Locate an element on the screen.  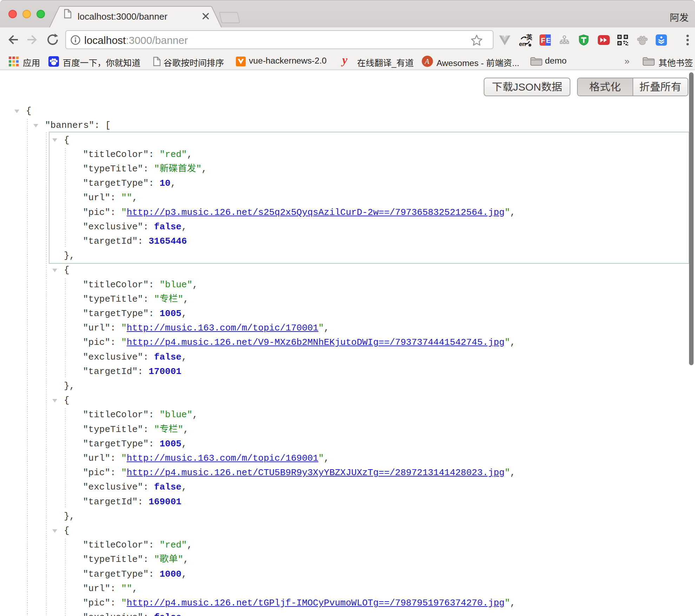
info-icon is located at coordinates (75, 40).